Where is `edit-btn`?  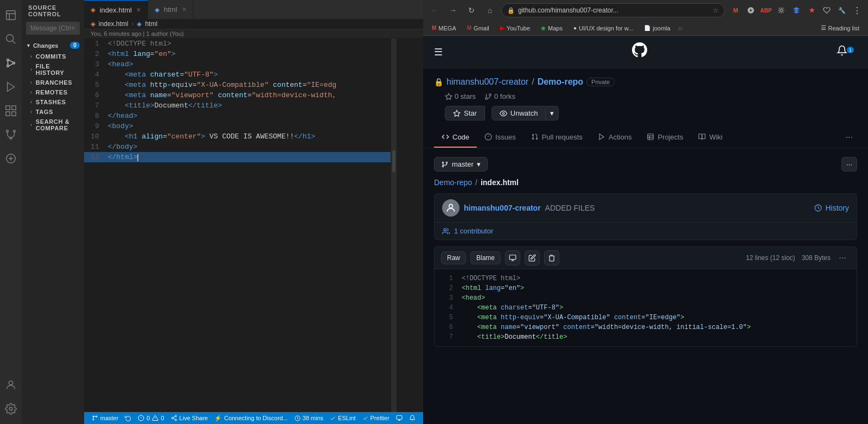 edit-btn is located at coordinates (532, 258).